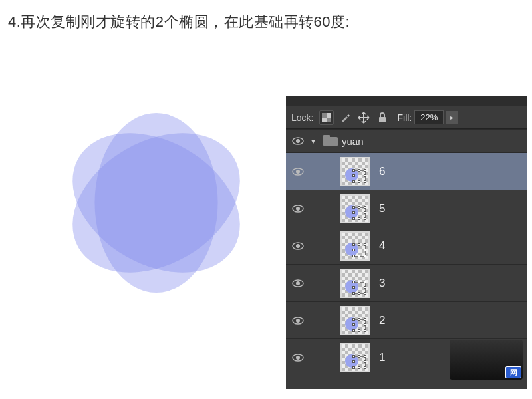 The width and height of the screenshot is (532, 399). I want to click on fill-value-input: 22%, so click(429, 117).